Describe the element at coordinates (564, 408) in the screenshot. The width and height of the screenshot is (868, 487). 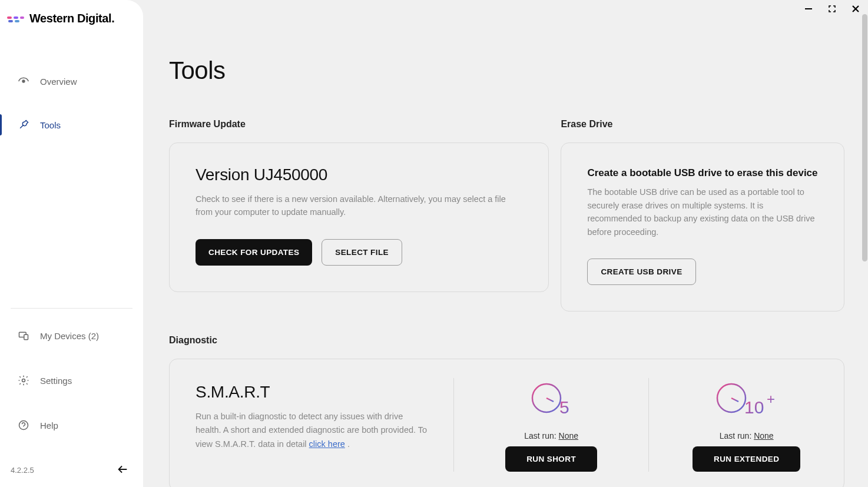
I see `svg-text: 5` at that location.